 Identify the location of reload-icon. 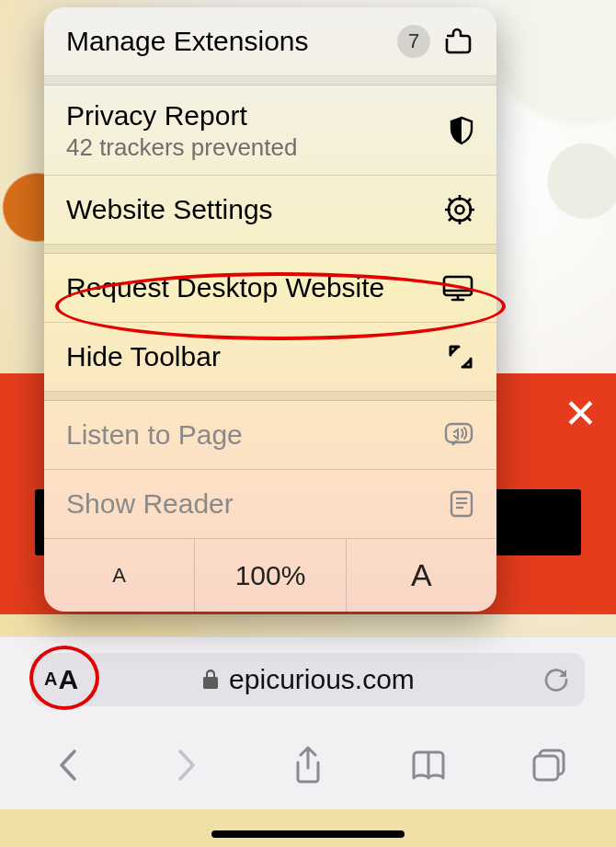
(556, 680).